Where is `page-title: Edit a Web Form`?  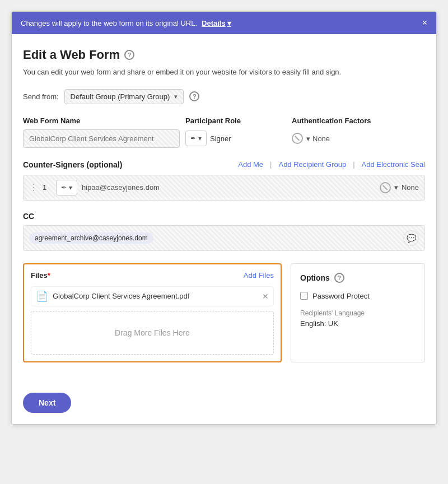
page-title: Edit a Web Form is located at coordinates (72, 55).